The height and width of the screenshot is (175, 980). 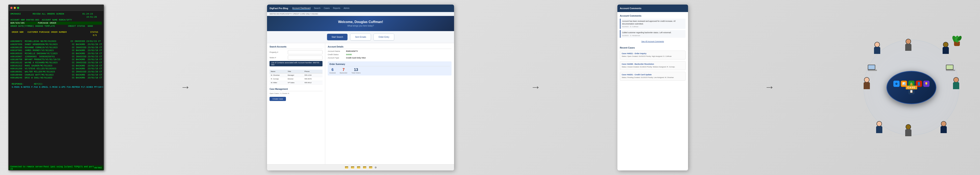 What do you see at coordinates (361, 8) in the screenshot?
I see `crm-topbar: DigFast Pro Blog Account Dashboard Searc…` at bounding box center [361, 8].